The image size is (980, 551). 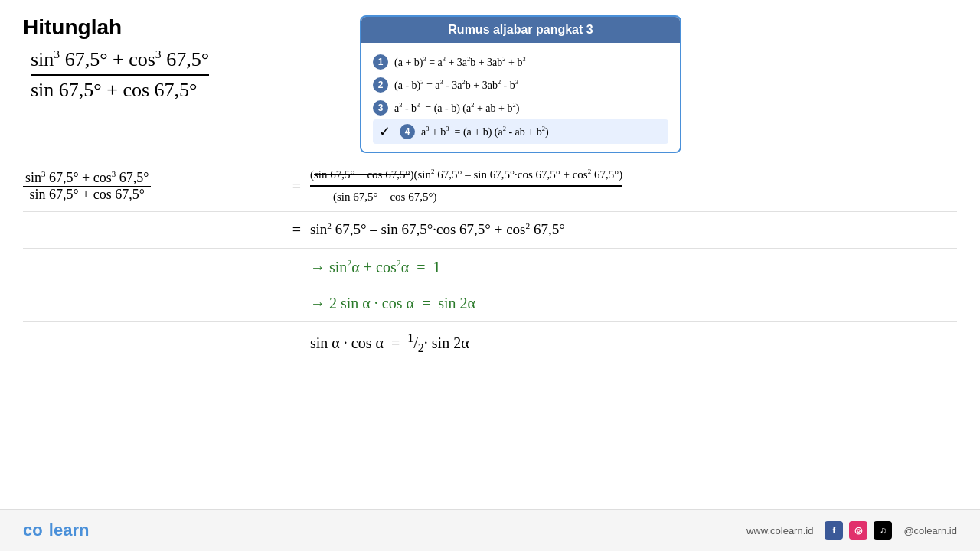 I want to click on formula-num-2: 2, so click(x=381, y=85).